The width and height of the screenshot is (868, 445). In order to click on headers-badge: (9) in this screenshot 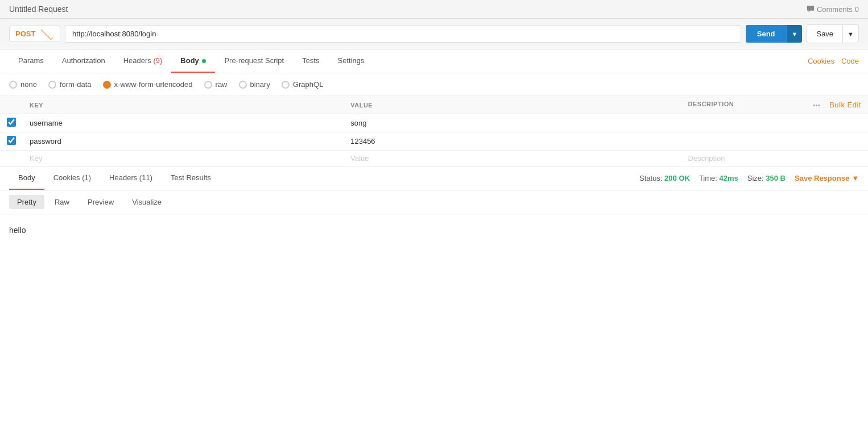, I will do `click(158, 60)`.